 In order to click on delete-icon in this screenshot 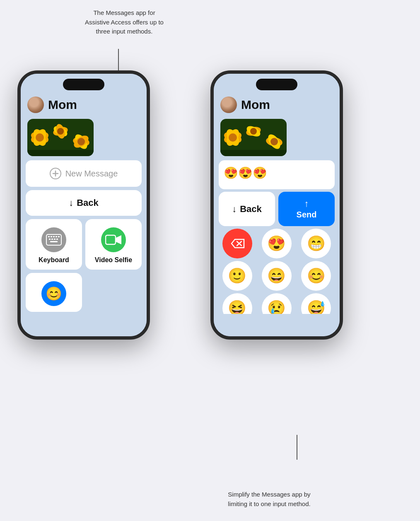, I will do `click(237, 244)`.